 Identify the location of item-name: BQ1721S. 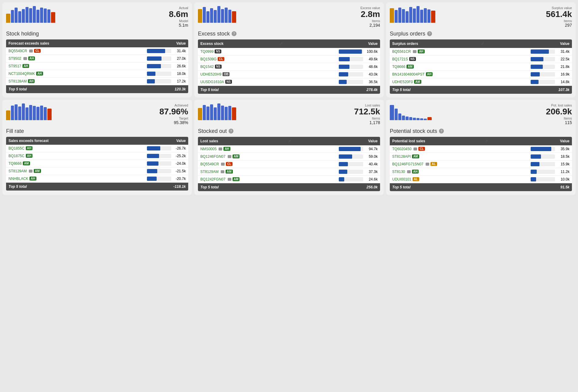
(400, 59).